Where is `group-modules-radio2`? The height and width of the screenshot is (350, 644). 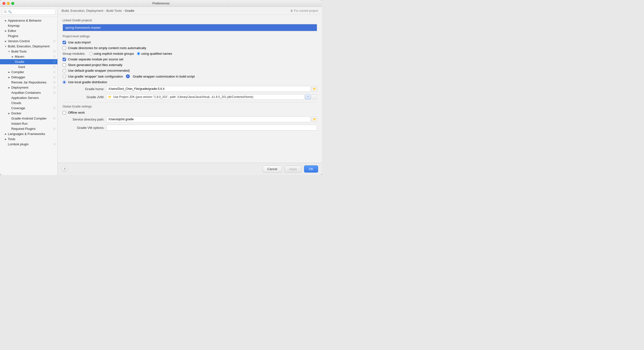
group-modules-radio2 is located at coordinates (138, 54).